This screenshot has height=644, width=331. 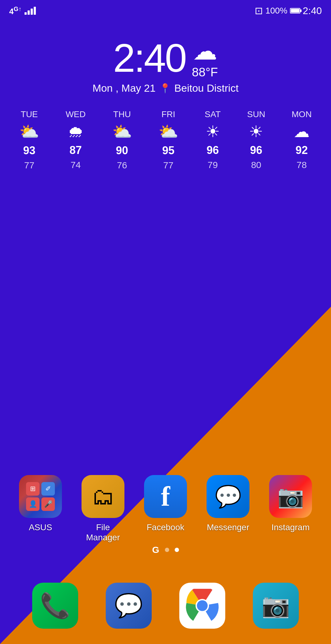 What do you see at coordinates (29, 140) in the screenshot?
I see `forecast-day-tue: TUE ⛅ 93 77` at bounding box center [29, 140].